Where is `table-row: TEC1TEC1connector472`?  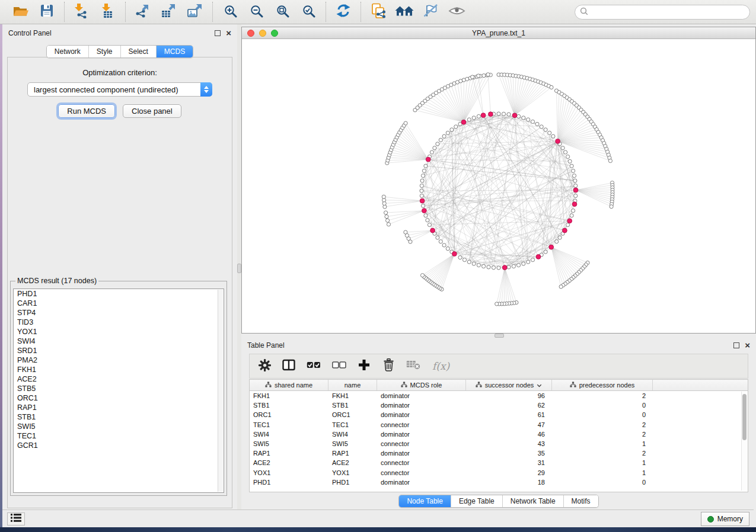 table-row: TEC1TEC1connector472 is located at coordinates (499, 425).